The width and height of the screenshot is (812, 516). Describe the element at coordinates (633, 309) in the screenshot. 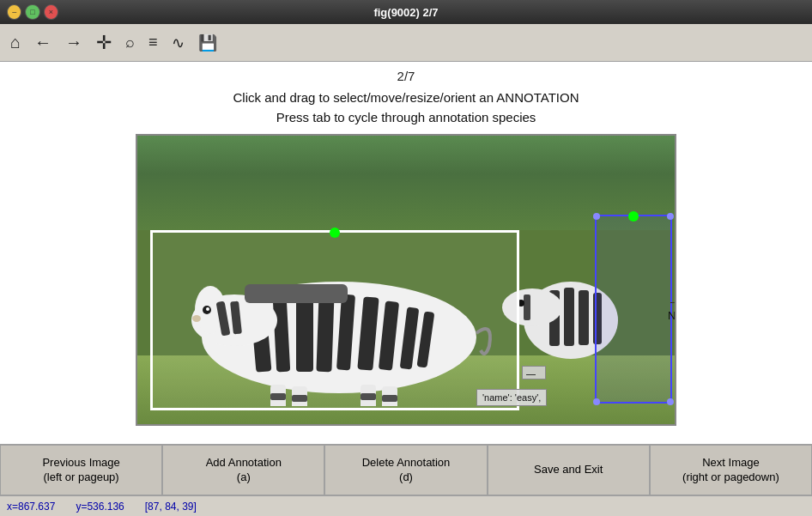

I see `second-annotation-box: None` at that location.